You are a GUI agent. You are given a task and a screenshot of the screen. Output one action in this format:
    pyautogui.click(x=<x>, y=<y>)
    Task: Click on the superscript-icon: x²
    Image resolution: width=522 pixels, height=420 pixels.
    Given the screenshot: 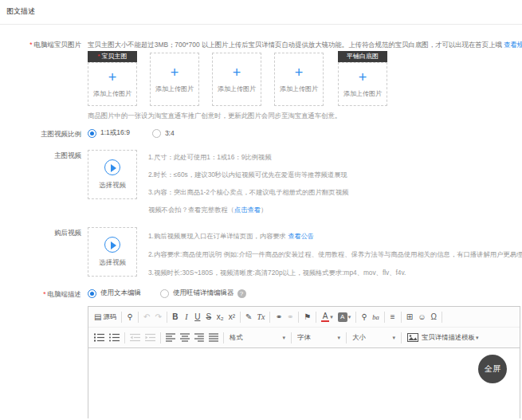 What is the action you would take?
    pyautogui.click(x=232, y=317)
    